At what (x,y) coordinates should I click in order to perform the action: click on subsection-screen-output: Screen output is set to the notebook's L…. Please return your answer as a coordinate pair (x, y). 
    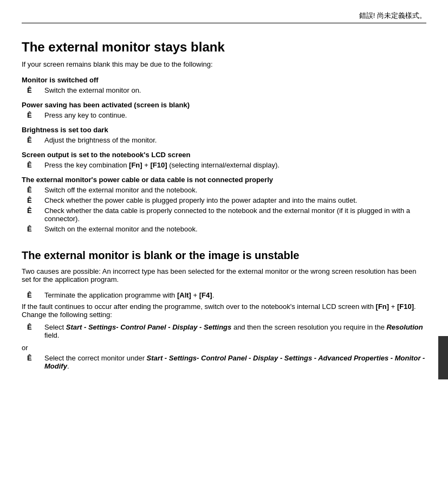
    Looking at the image, I should click on (224, 155).